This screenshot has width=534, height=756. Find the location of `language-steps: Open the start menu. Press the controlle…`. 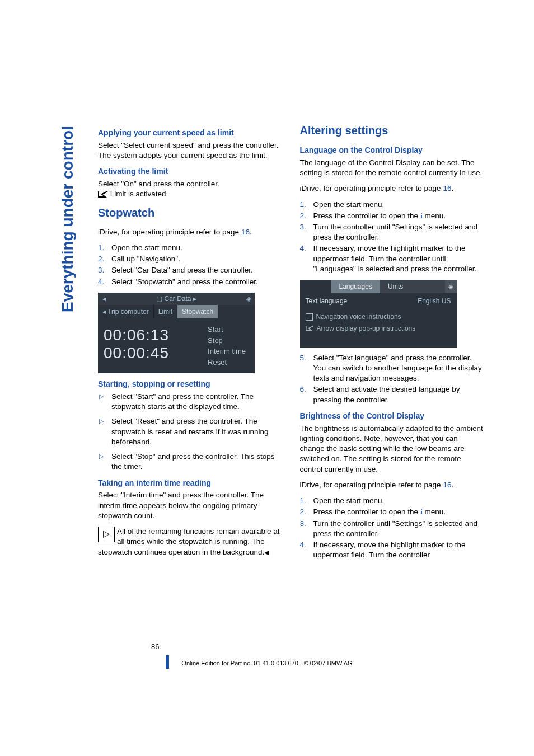

language-steps: Open the start menu. Press the controlle… is located at coordinates (392, 237).